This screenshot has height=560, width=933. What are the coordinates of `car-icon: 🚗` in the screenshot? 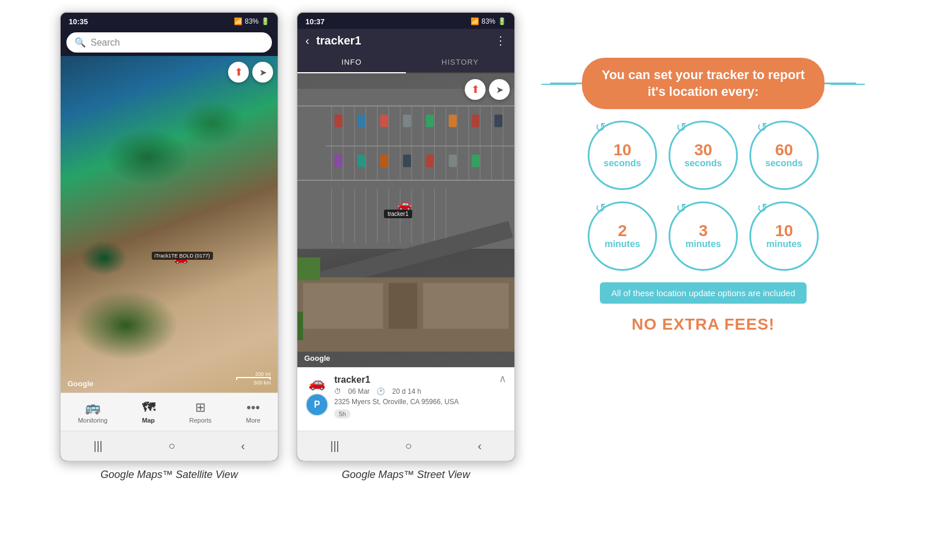 It's located at (317, 383).